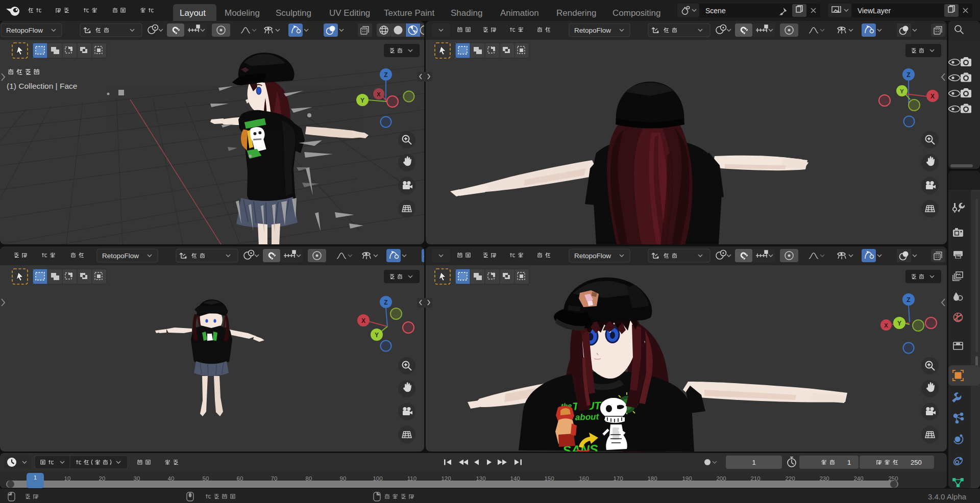  I want to click on svg-text: (1) Collection | Face, so click(42, 86).